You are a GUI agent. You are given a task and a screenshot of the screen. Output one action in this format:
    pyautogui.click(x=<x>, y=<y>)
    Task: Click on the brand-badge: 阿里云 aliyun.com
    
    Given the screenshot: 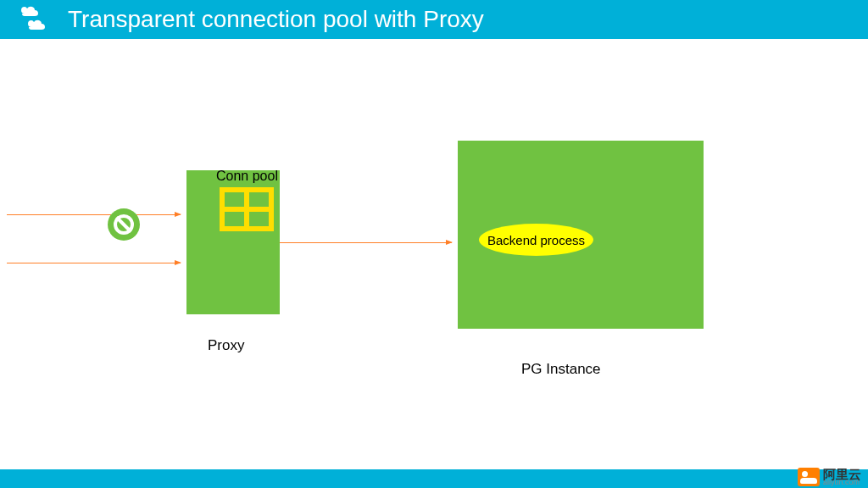 What is the action you would take?
    pyautogui.click(x=829, y=477)
    